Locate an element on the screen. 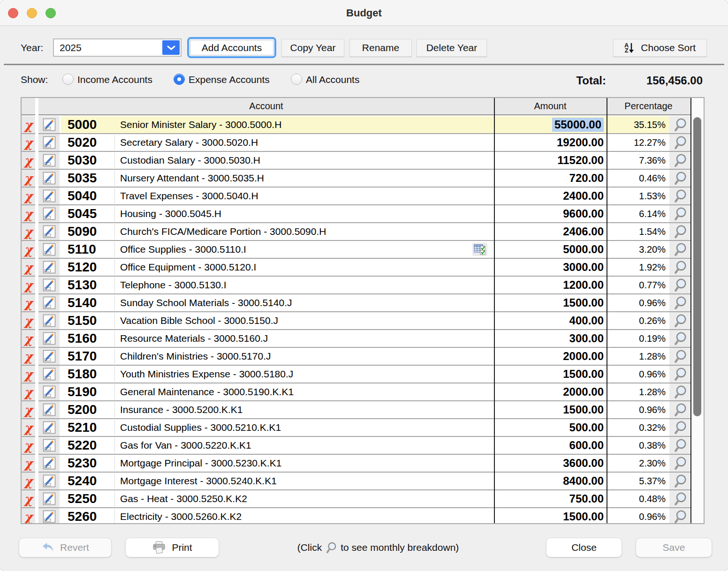  account-number: 5190 is located at coordinates (88, 392).